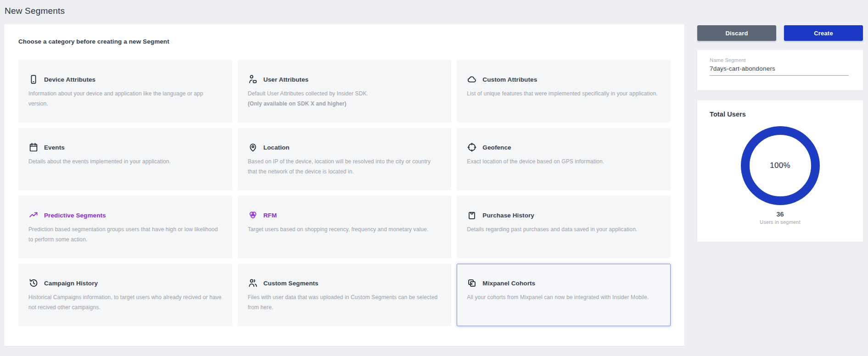  I want to click on category-card-description: Historical Campaigns information, to tar…, so click(125, 302).